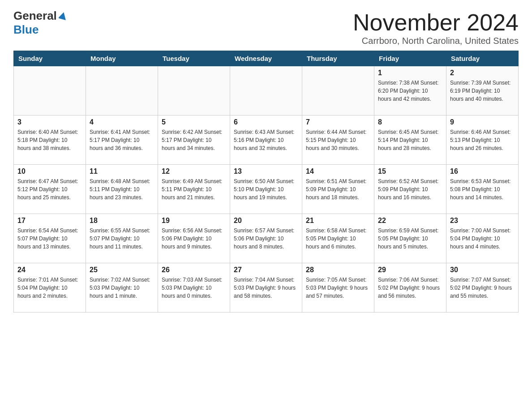 This screenshot has height=411, width=532. I want to click on day-info: Sunrise: 6:50 AM Sunset: 5:10 PM Dayligh…, so click(266, 189).